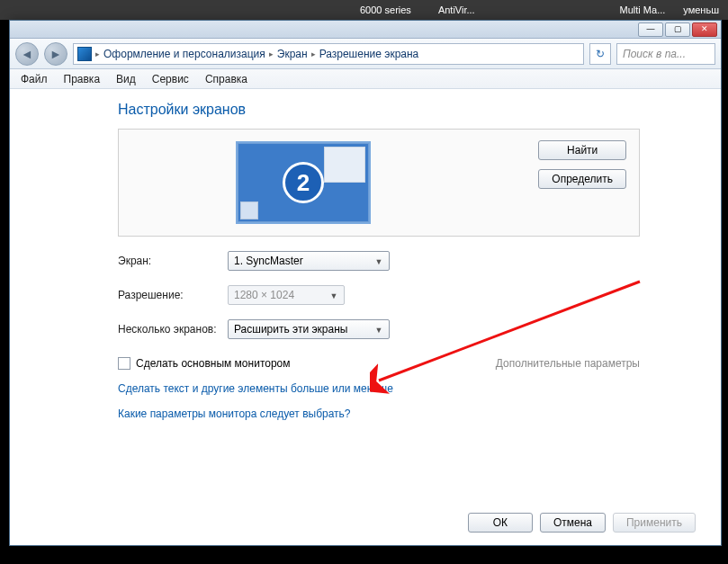 The width and height of the screenshot is (728, 564). Describe the element at coordinates (666, 54) in the screenshot. I see `search-input: Поиск в па...` at that location.